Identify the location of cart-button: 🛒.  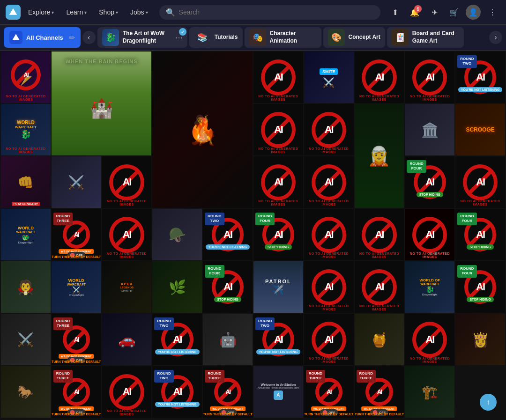
(454, 12).